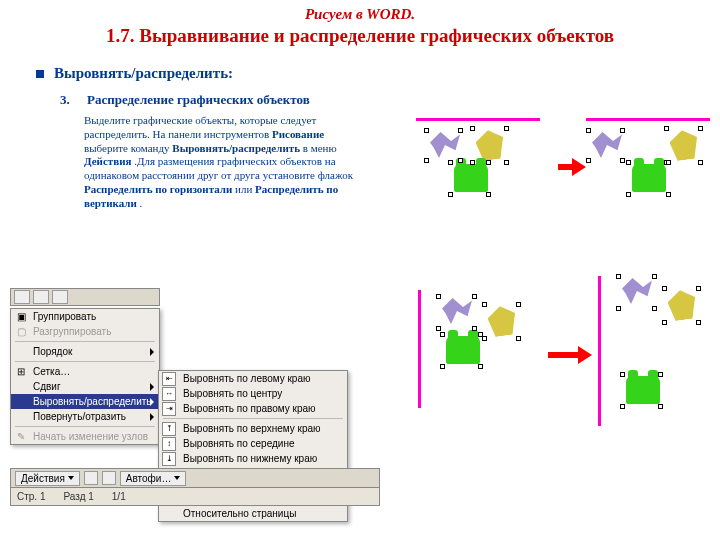  Describe the element at coordinates (195, 487) in the screenshot. I see `bottom-strip: Действия Автофи… Стр. 1 Разд 1 1/1` at that location.